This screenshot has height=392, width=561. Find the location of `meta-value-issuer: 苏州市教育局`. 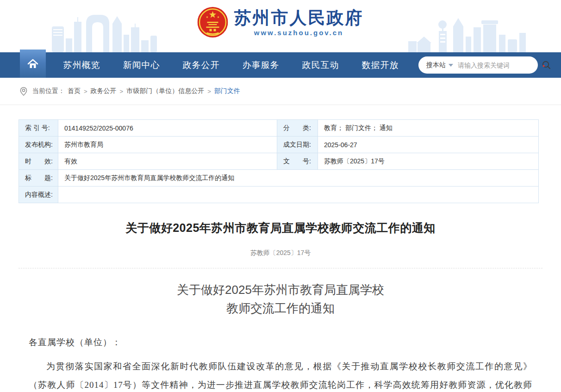

meta-value-issuer: 苏州市教育局 is located at coordinates (168, 145).